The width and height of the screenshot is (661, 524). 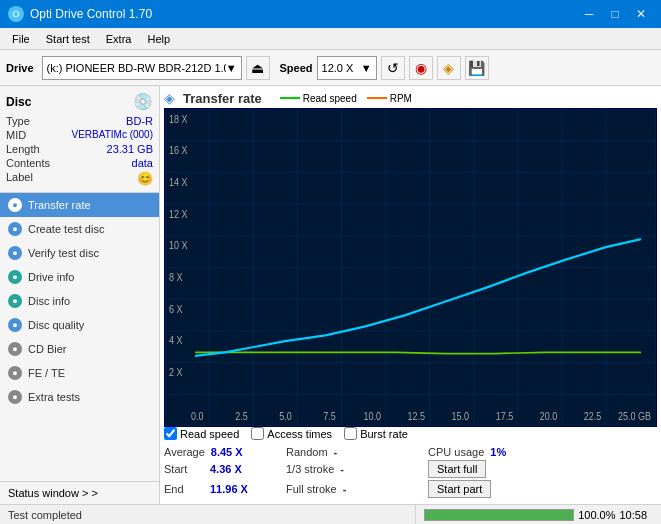 What do you see at coordinates (505, 417) in the screenshot?
I see `svg-text: 17.5` at bounding box center [505, 417].